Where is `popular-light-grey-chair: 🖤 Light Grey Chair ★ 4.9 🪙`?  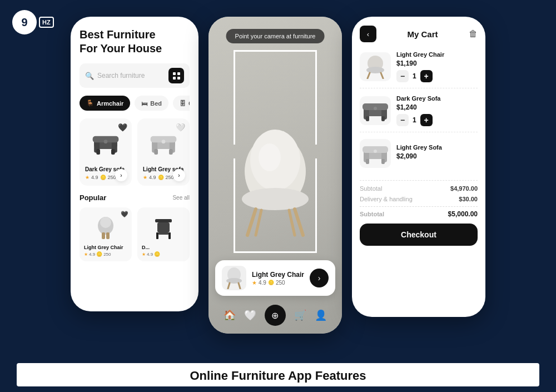
popular-light-grey-chair: 🖤 Light Grey Chair ★ 4.9 🪙 is located at coordinates (106, 235).